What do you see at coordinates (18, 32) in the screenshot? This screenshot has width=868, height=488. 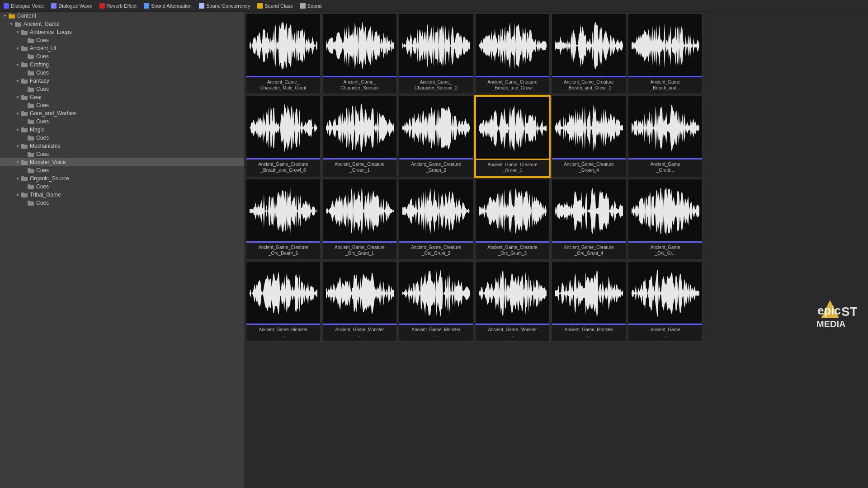 I see `tree-arrow-ambience-loops: ▼` at bounding box center [18, 32].